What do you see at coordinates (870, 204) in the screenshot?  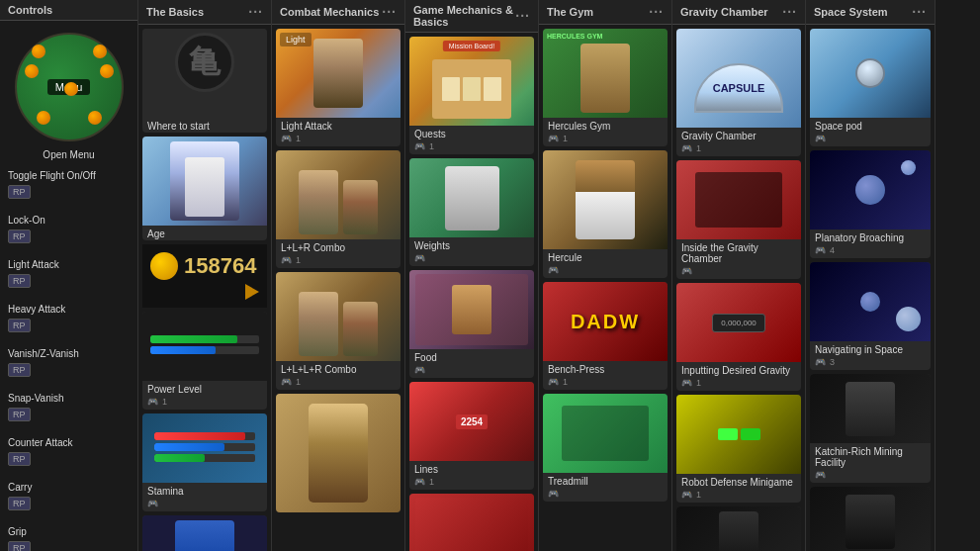 I see `card-planetary: Planatory Broaching 🎮 4` at bounding box center [870, 204].